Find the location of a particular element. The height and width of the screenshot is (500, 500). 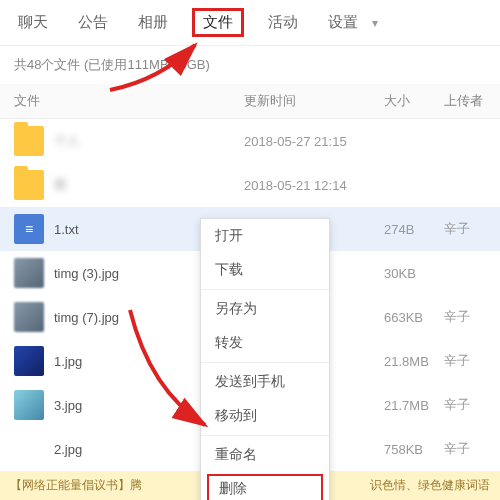

column-headers: 文件 更新时间 大小 上传者 is located at coordinates (250, 102).